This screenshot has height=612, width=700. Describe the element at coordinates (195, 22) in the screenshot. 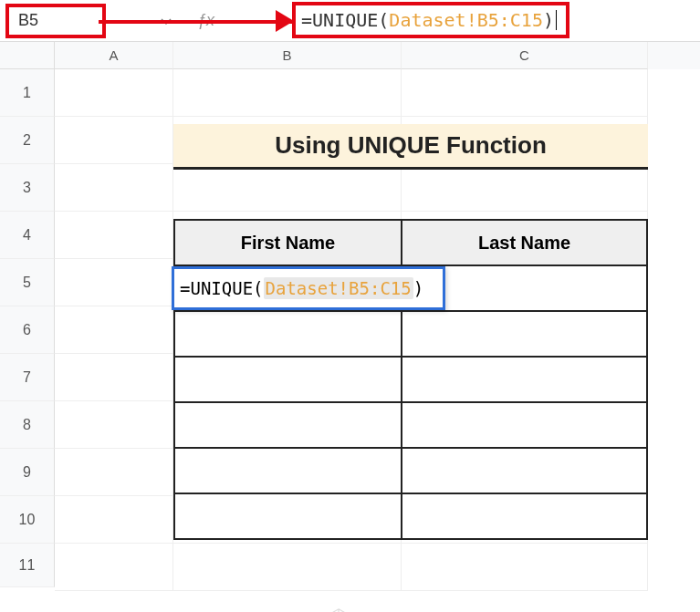

I see `annotation-line` at that location.